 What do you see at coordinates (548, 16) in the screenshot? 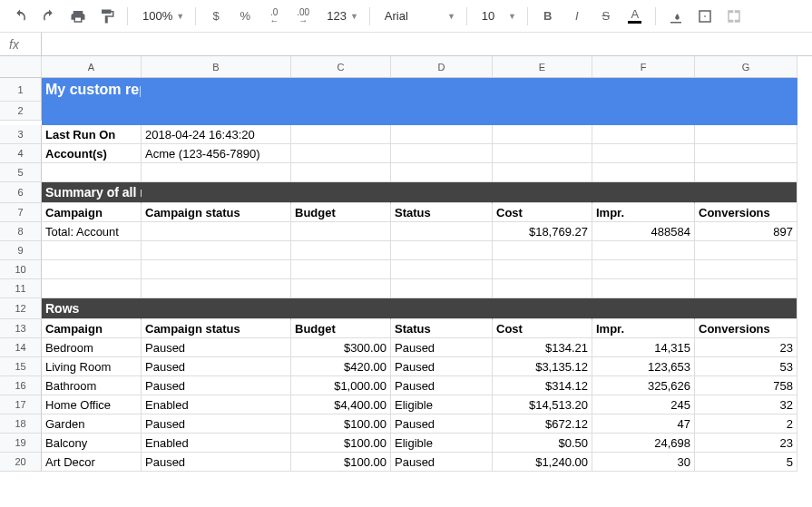
I see `bold-button: B` at bounding box center [548, 16].